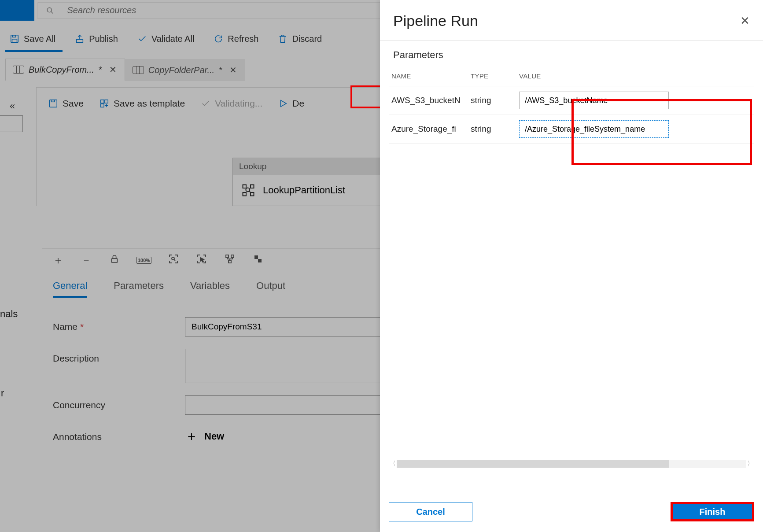 The height and width of the screenshot is (532, 763). What do you see at coordinates (119, 403) in the screenshot?
I see `concurrency-label: Concurrency` at bounding box center [119, 403].